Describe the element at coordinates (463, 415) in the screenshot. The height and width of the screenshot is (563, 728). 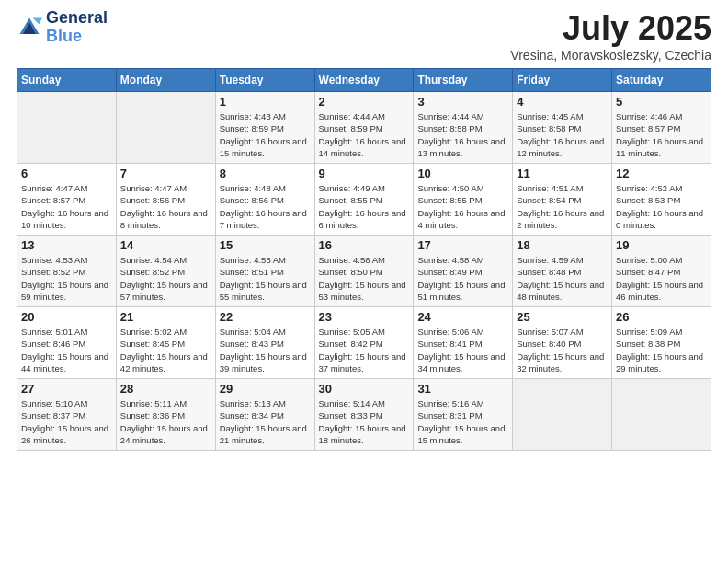
I see `day-cell: 31Sunrise: 5:16 AMSunset: 8:31 PMDayligh…` at that location.